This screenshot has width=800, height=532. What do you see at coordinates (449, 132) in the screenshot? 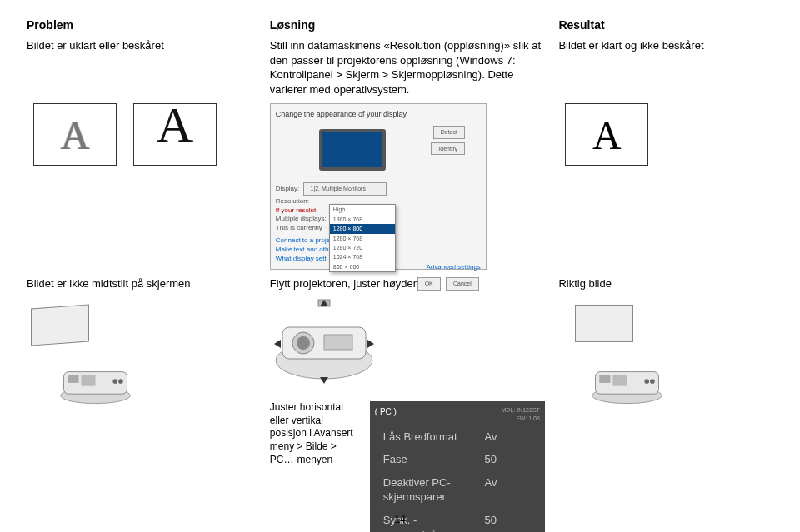
I see `detect-button: Detect` at bounding box center [449, 132].